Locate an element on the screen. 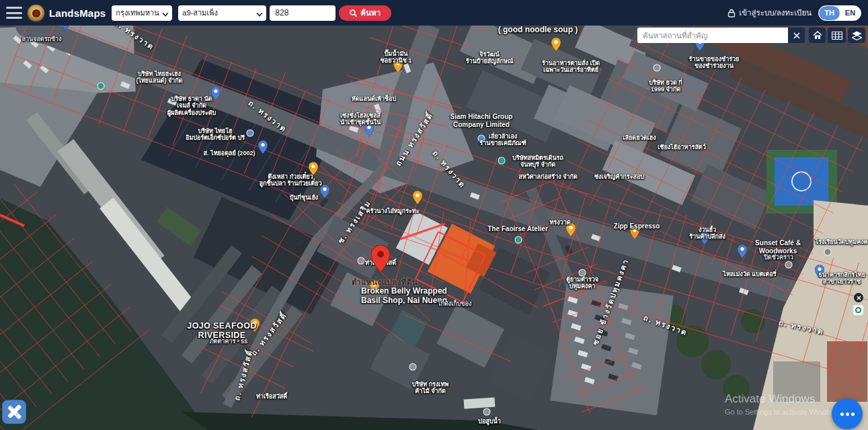 This screenshot has height=430, width=868. lang-toggle-en: EN is located at coordinates (850, 13).